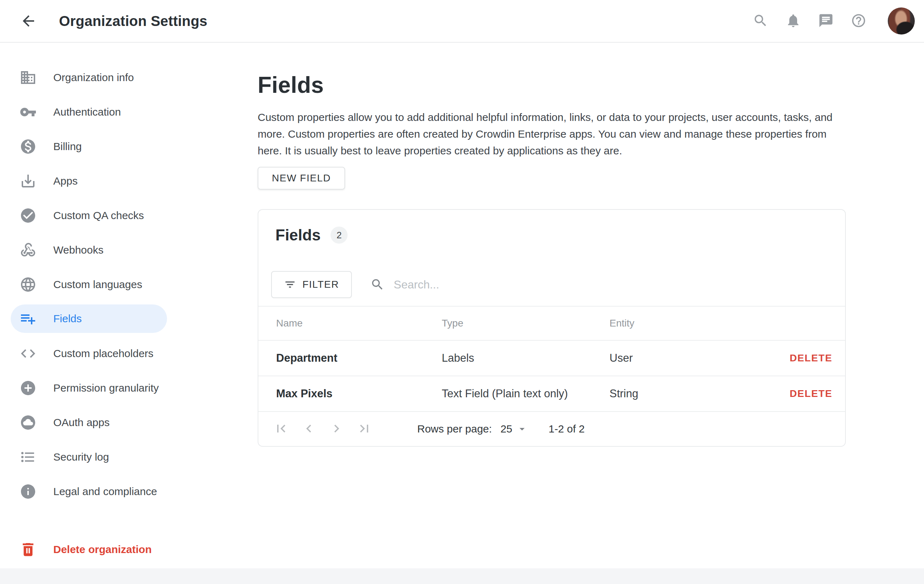  What do you see at coordinates (514, 429) in the screenshot?
I see `rows-per-page-select: 25` at bounding box center [514, 429].